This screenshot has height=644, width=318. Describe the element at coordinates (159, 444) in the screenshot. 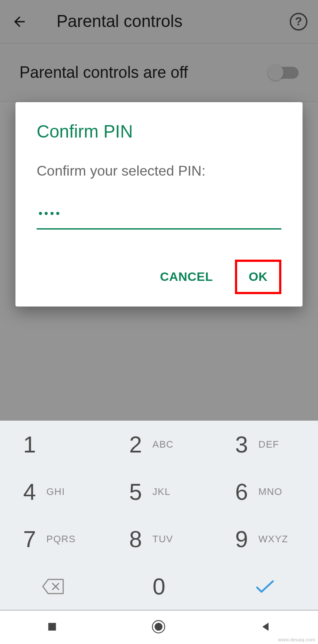

I see `key-2: 2ABC` at that location.